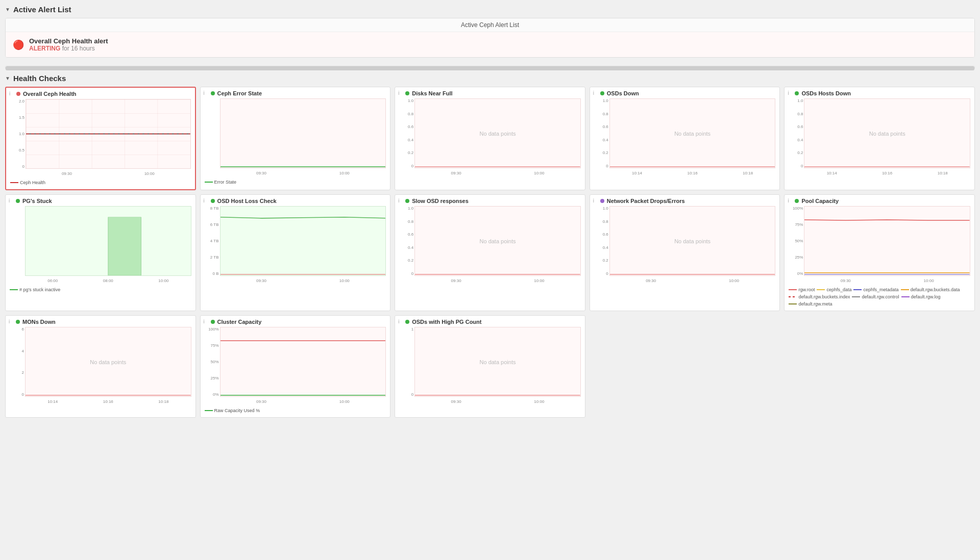  What do you see at coordinates (797, 134) in the screenshot?
I see `y-axis-osds-hosts-down: 1.00.80.60.40.20` at bounding box center [797, 134].